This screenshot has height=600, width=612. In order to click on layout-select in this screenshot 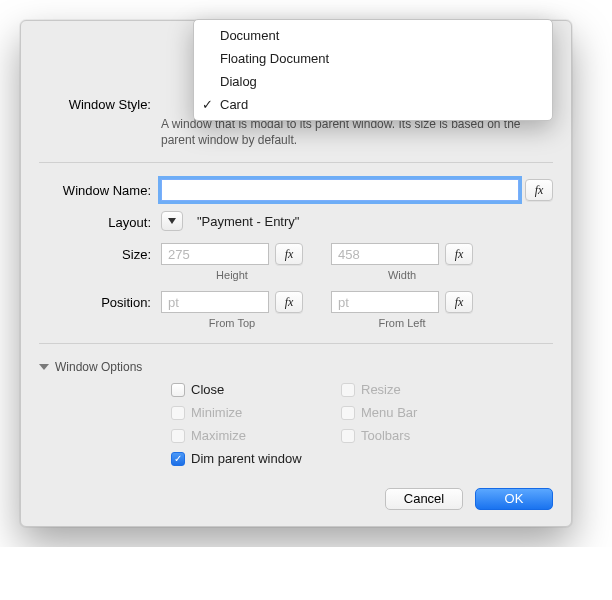, I will do `click(172, 221)`.